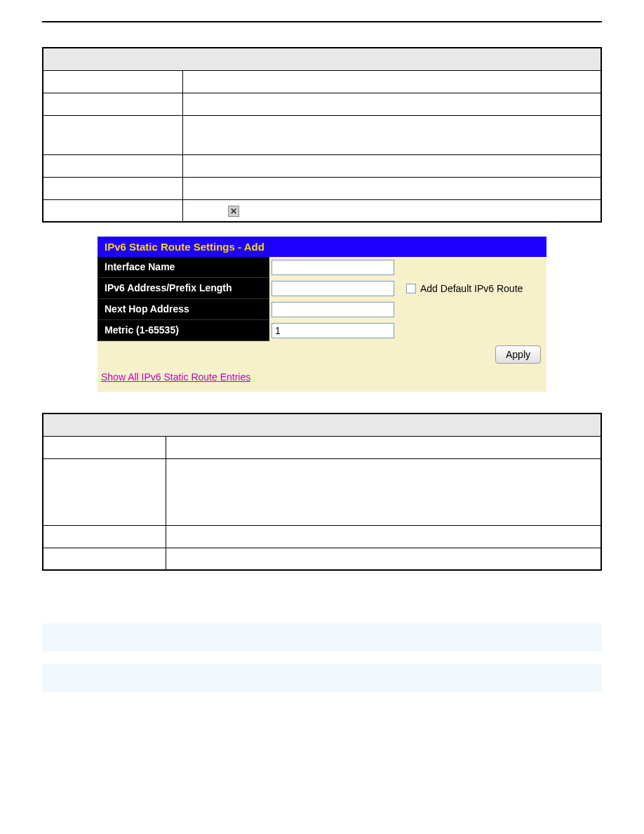  I want to click on checkbox-icon, so click(411, 289).